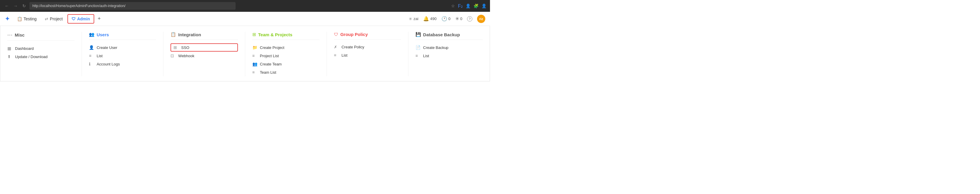 Image resolution: width=980 pixels, height=194 pixels. Describe the element at coordinates (449, 56) in the screenshot. I see `menu-item-backup-list: ≡ List` at that location.